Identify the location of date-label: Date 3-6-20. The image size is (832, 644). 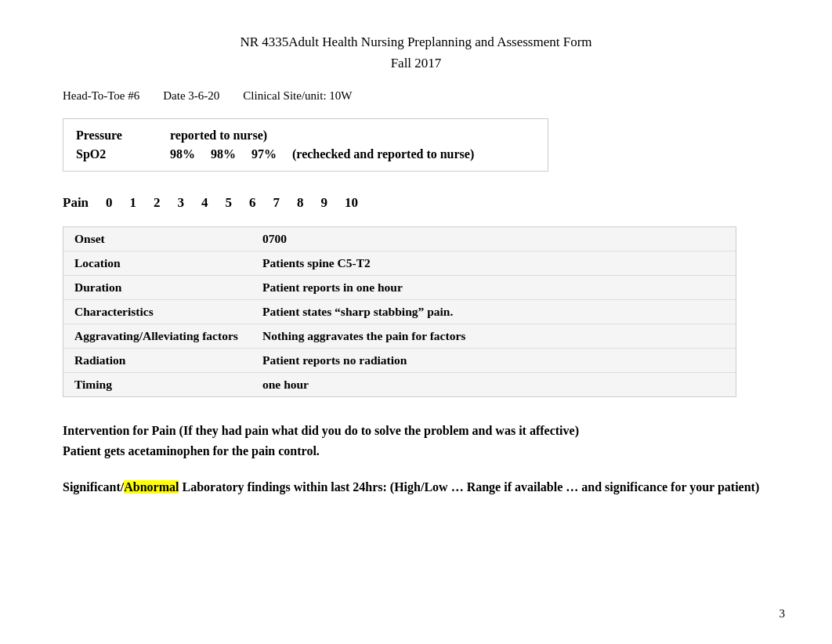
(191, 96).